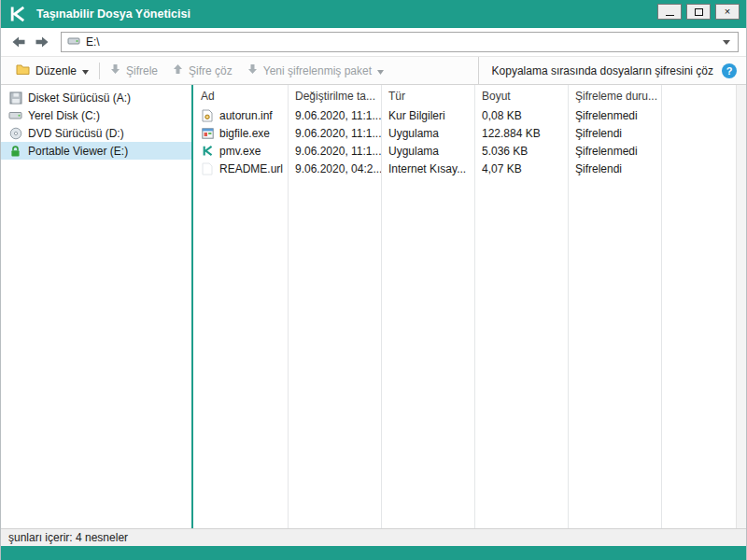  What do you see at coordinates (727, 11) in the screenshot?
I see `close-button: ×` at bounding box center [727, 11].